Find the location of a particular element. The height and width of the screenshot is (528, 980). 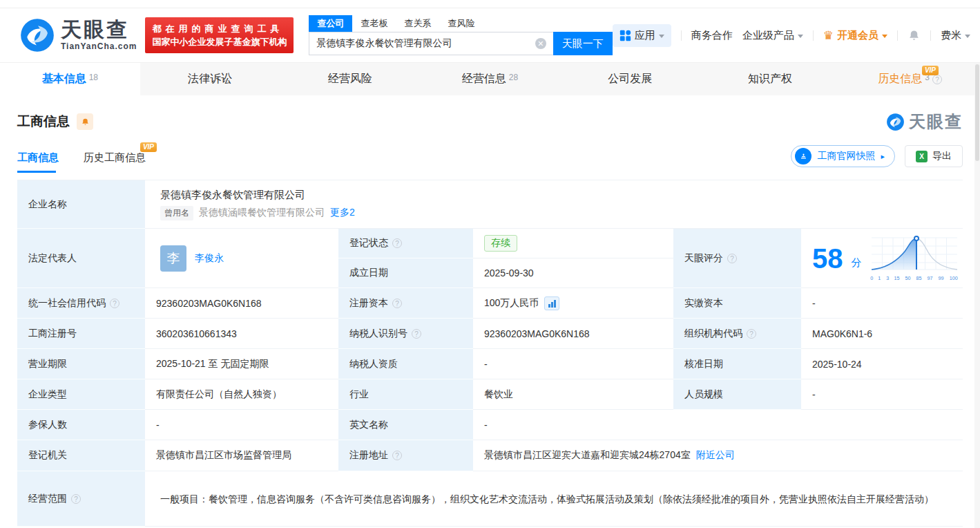

tab-count: 28 is located at coordinates (514, 77).